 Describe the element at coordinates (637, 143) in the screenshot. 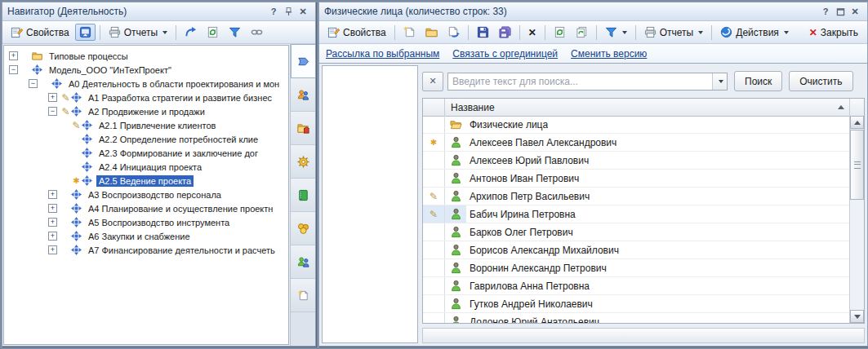

I see `table-row: Алексеев Павел Александрович` at that location.